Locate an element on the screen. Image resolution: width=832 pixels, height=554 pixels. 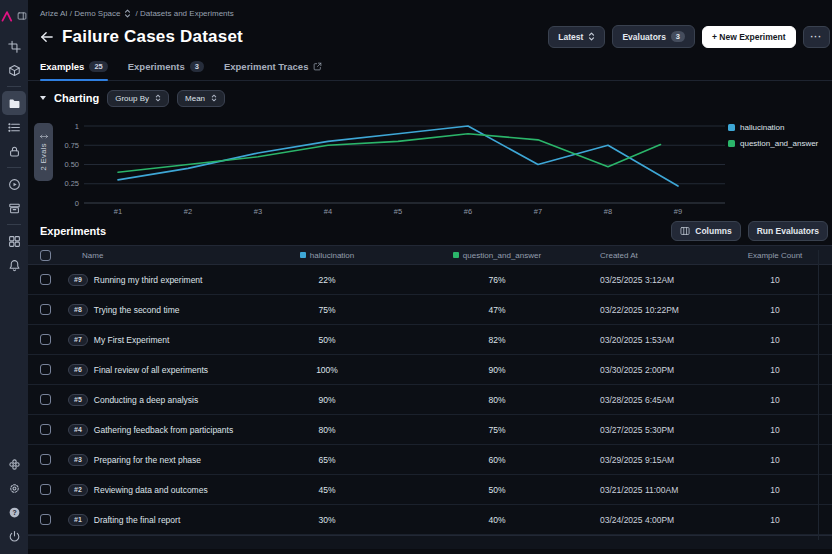
experiment-name: Running my third experiment is located at coordinates (148, 280).